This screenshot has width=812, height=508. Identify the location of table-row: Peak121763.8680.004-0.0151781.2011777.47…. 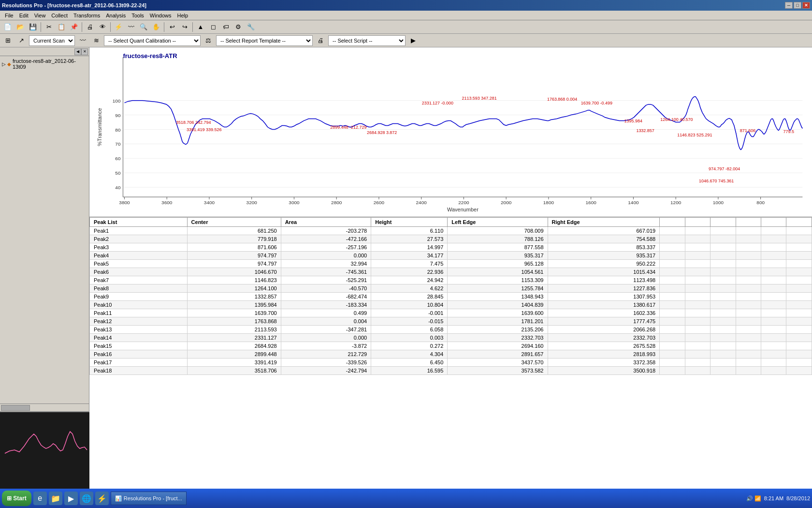
(451, 321).